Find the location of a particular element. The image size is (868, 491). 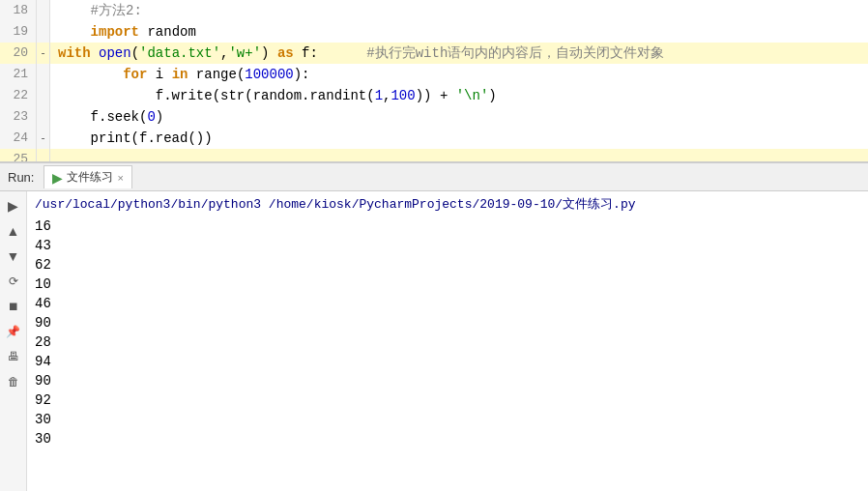

pin-button: 📌 is located at coordinates (14, 332).